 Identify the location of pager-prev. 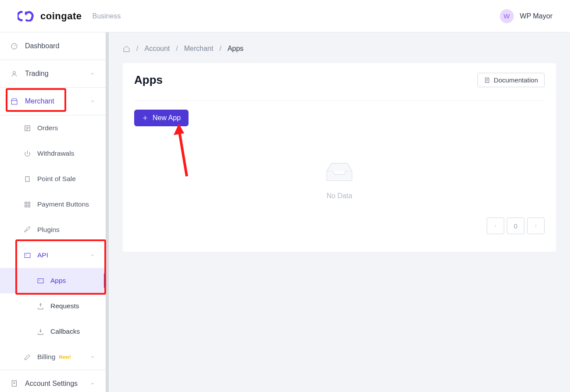
(495, 226).